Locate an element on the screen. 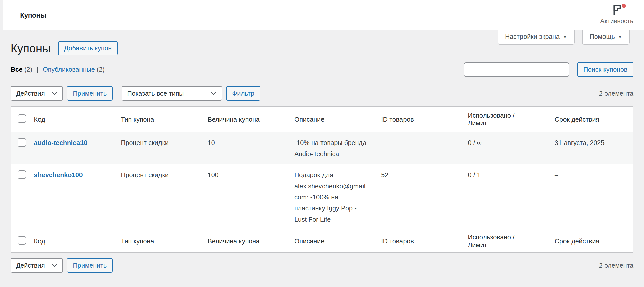 The image size is (644, 287). coupon-amount-cell: 10 is located at coordinates (246, 148).